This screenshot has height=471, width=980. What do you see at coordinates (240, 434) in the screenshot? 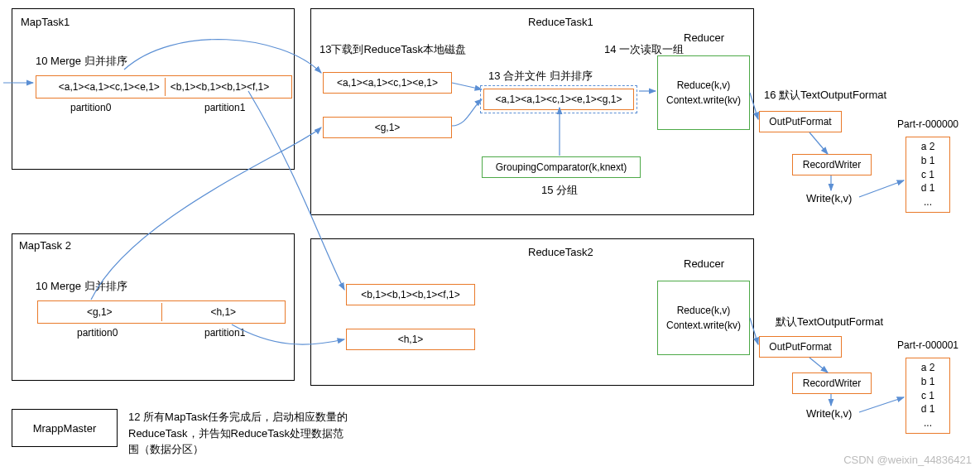
I see `mrappmaster-desc: 12 所有MapTask任务完成后，启动相应数量的ReduceTask，并告知R…` at bounding box center [240, 434].